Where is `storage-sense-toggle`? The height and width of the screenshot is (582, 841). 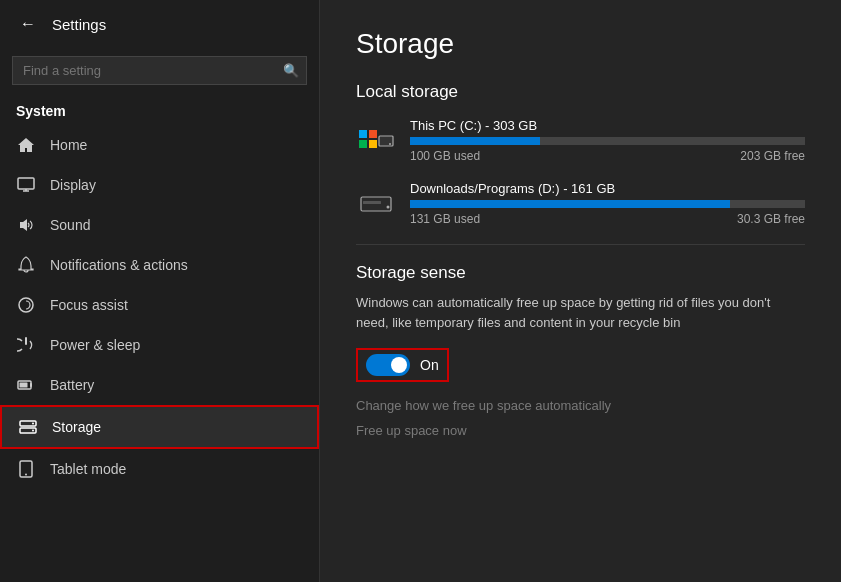 storage-sense-toggle is located at coordinates (388, 365).